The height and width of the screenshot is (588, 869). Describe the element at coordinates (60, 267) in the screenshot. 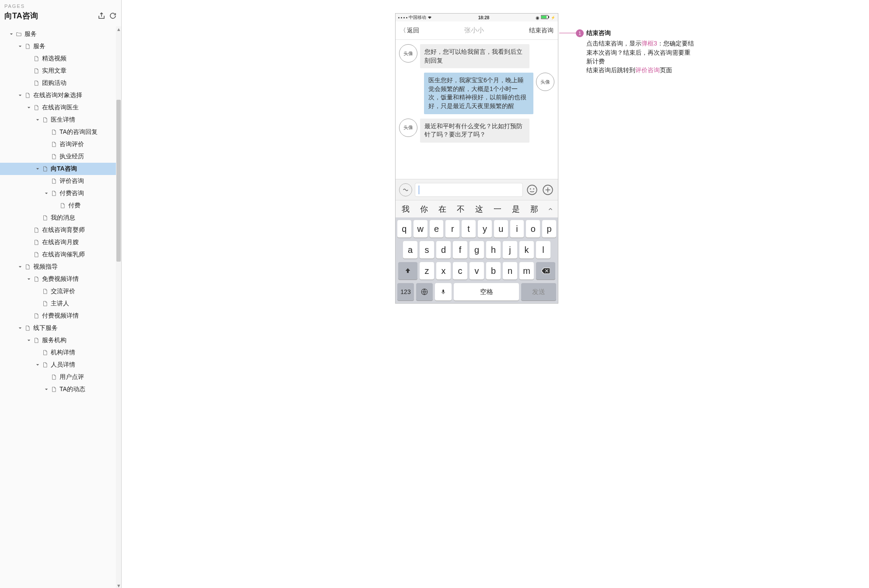

I see `tree-row: 视频指导` at that location.